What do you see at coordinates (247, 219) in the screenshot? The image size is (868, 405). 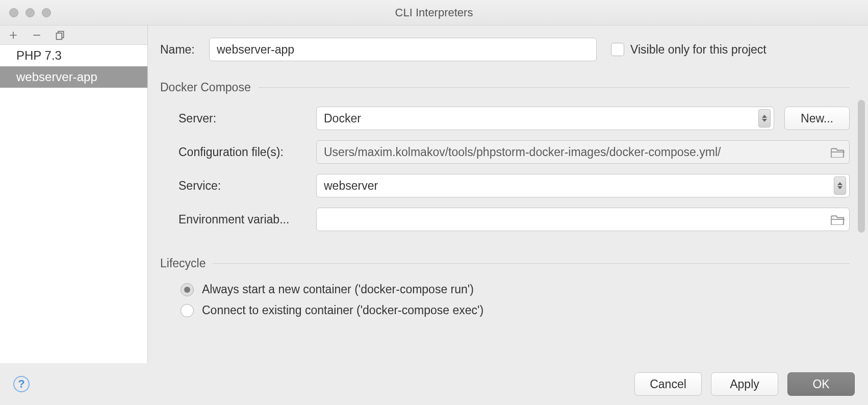 I see `env-label: Environment variab...` at bounding box center [247, 219].